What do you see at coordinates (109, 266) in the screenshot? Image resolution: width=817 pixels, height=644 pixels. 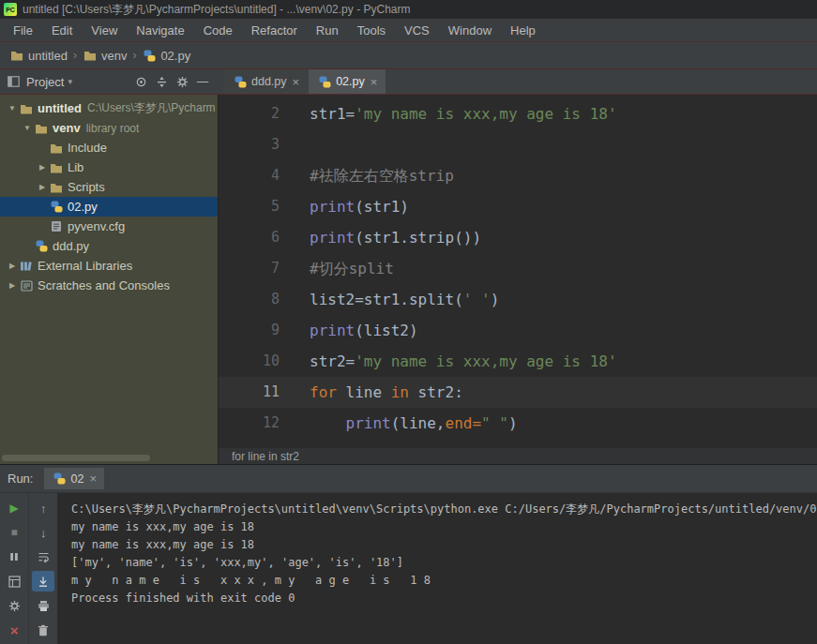 I see `tree-item-External Libraries: ▶External Libraries` at bounding box center [109, 266].